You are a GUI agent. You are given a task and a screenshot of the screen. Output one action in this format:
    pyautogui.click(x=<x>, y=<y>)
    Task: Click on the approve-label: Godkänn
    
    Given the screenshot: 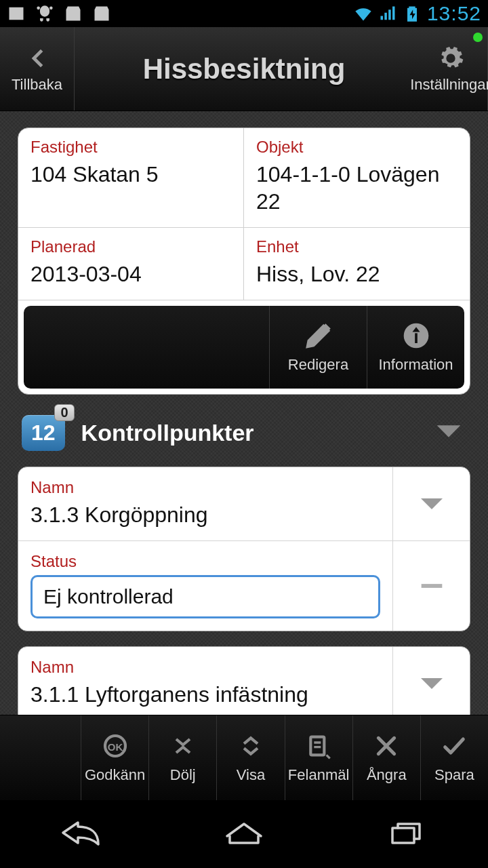 What is the action you would take?
    pyautogui.click(x=115, y=775)
    